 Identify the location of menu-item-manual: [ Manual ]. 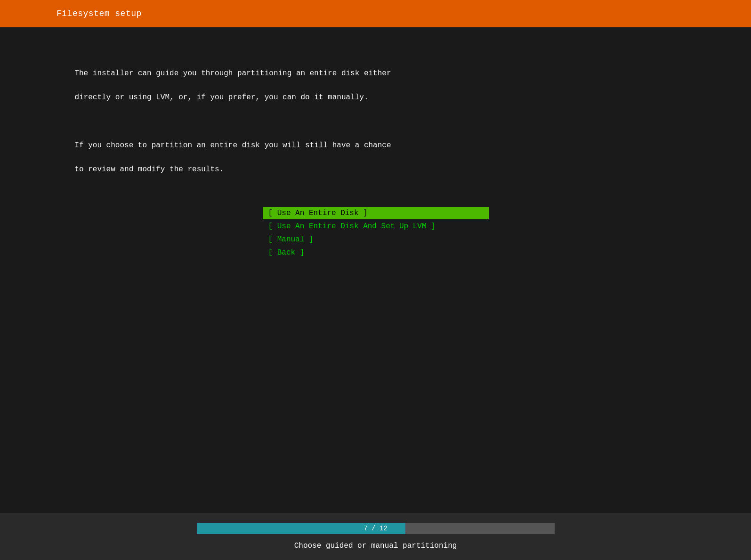
(376, 240).